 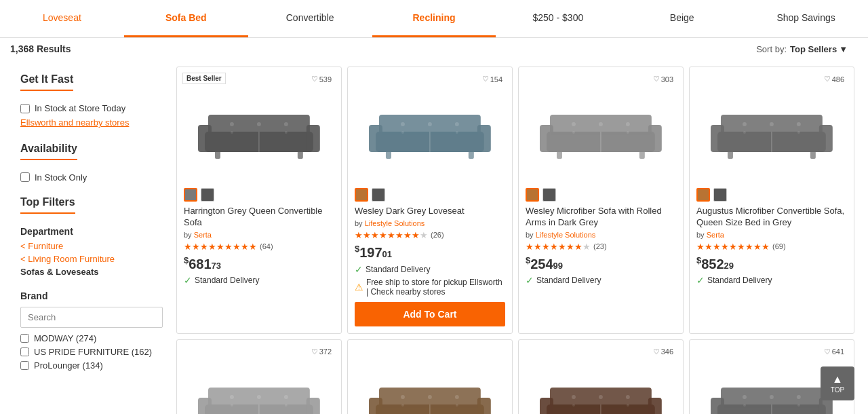 What do you see at coordinates (682, 19) in the screenshot?
I see `nav-item-beige: Beige` at bounding box center [682, 19].